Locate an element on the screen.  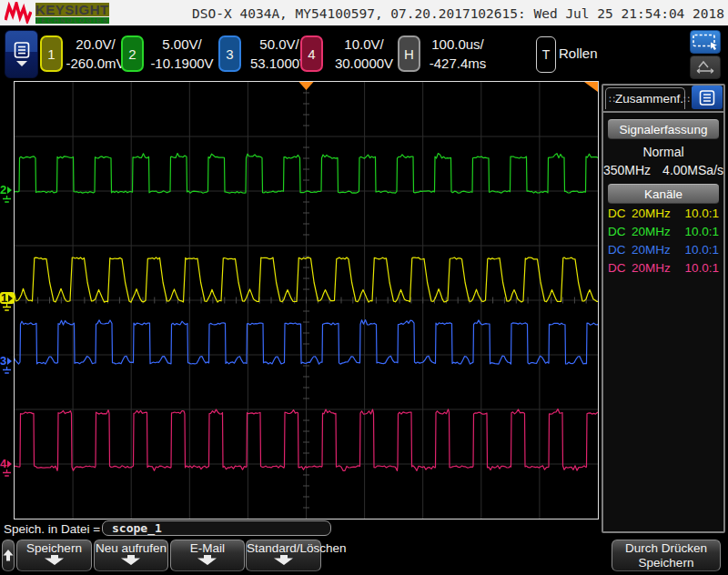
drag-grip-right-icon: ∷ is located at coordinates (686, 99).